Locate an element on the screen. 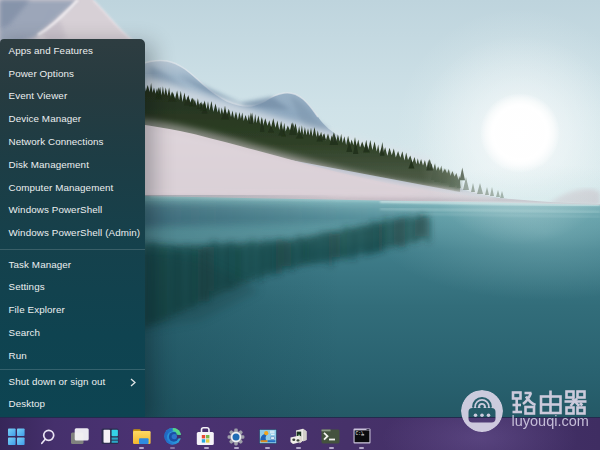 This screenshot has width=600, height=450. svg-text: luyouqi.com is located at coordinates (550, 421).